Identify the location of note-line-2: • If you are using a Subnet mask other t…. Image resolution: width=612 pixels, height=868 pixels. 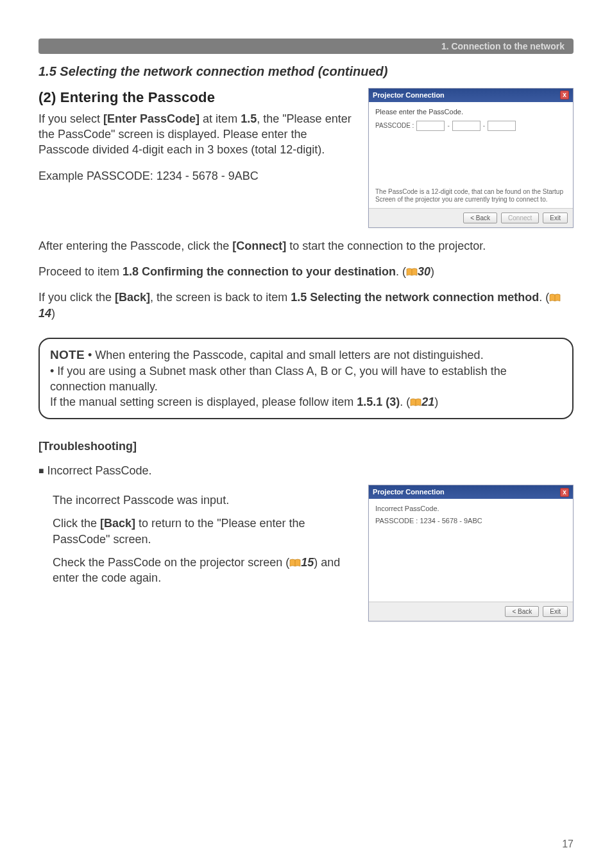
(306, 379).